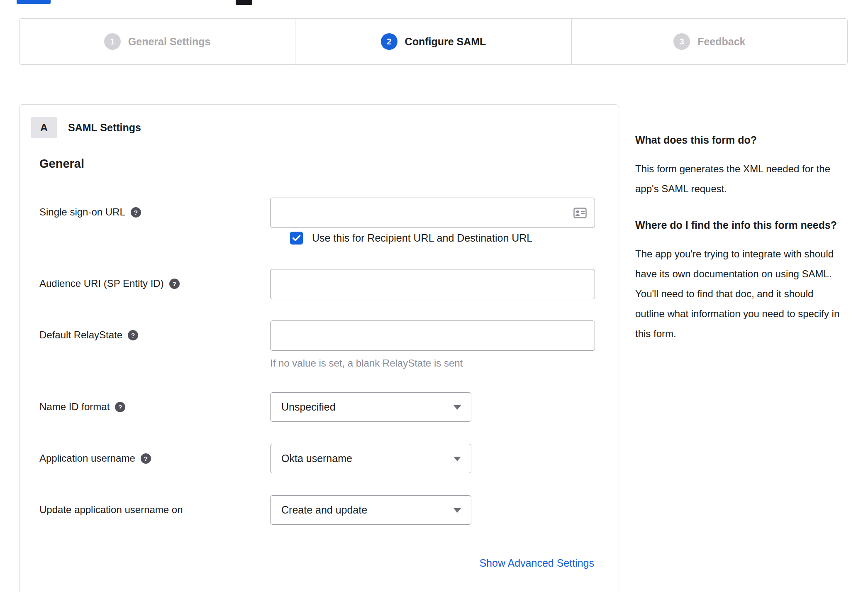 The height and width of the screenshot is (592, 868). Describe the element at coordinates (740, 179) in the screenshot. I see `sidebar-body-what: This form generates the XML needed for t…` at that location.